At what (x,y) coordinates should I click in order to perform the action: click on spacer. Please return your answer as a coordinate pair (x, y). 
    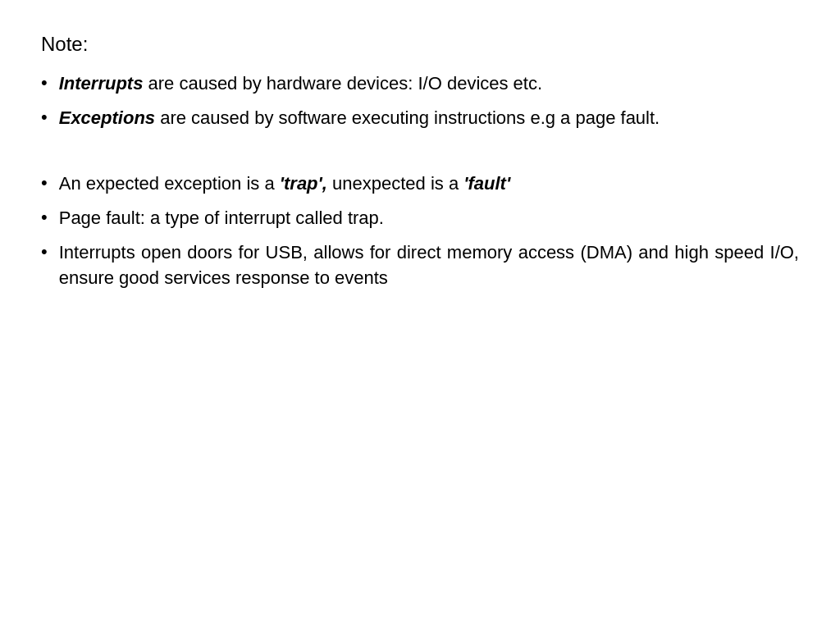
    Looking at the image, I should click on (420, 151).